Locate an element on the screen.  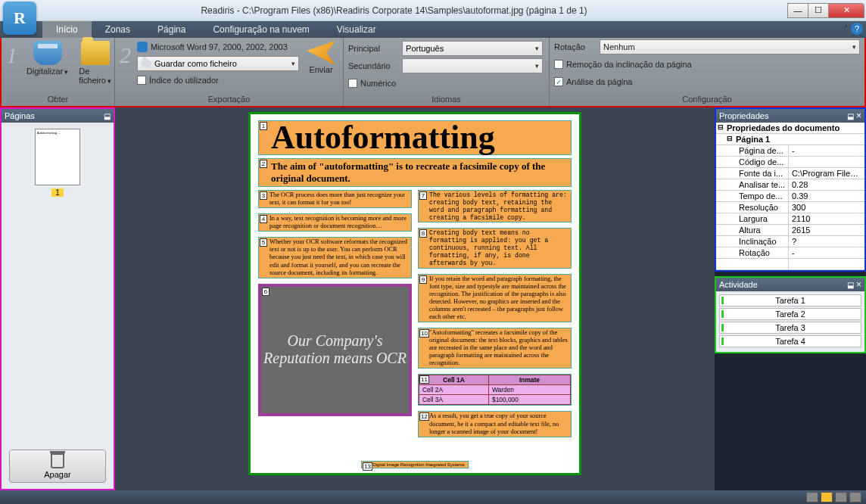
scan-label: Digitalizar is located at coordinates (47, 71).